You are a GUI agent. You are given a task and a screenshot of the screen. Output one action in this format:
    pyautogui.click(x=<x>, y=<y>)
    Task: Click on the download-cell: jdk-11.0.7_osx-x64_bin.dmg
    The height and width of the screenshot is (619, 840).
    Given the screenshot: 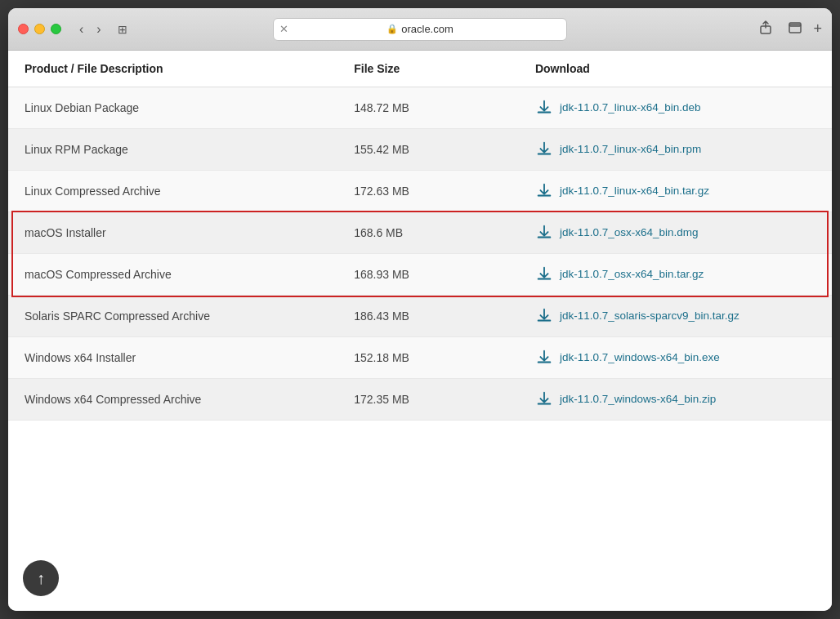 What is the action you would take?
    pyautogui.click(x=675, y=234)
    